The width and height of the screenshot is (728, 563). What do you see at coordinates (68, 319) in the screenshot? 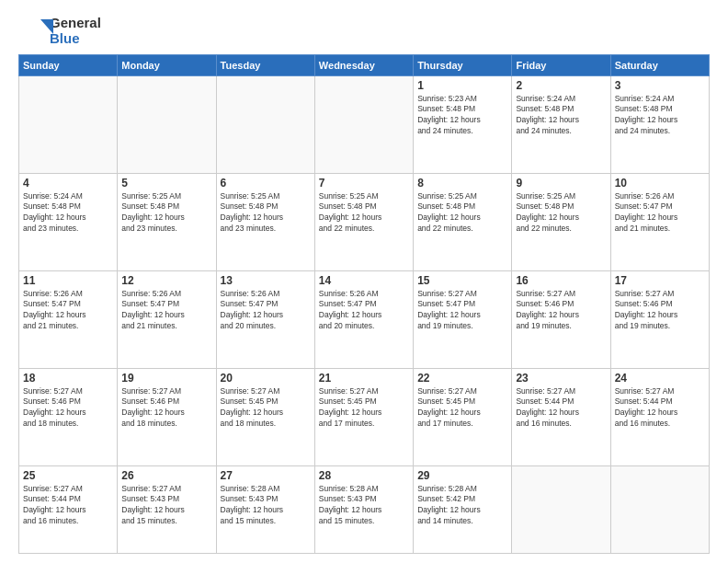
I see `day-cell: 11Sunrise: 5:26 AM Sunset: 5:47 PM Dayli…` at bounding box center [68, 319].